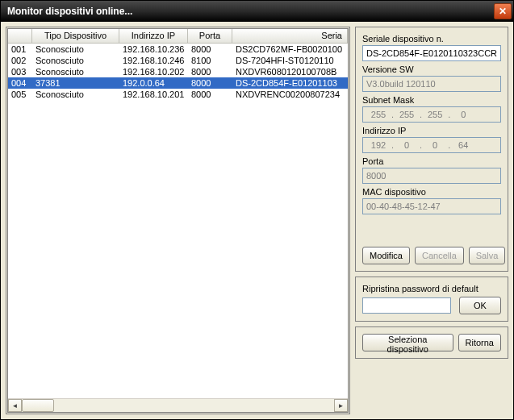 The height and width of the screenshot is (420, 514). What do you see at coordinates (432, 343) in the screenshot?
I see `bottom-button-row: Seleziona dispositivo Ritorna` at bounding box center [432, 343].